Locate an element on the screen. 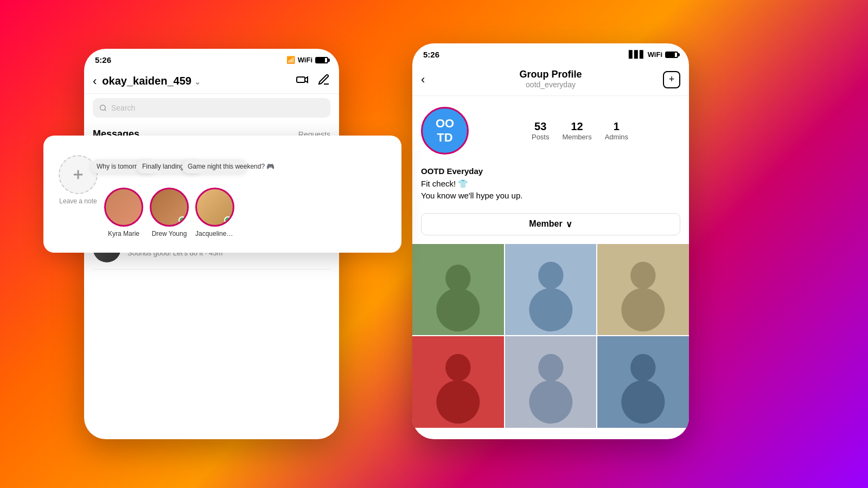 This screenshot has height=488, width=868. story-name-drew: Drew Young is located at coordinates (169, 234).